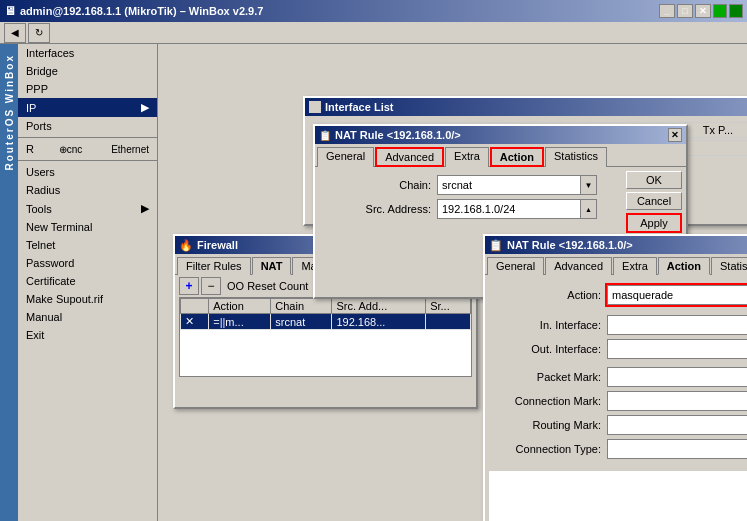 This screenshot has width=747, height=521. Describe the element at coordinates (195, 306) in the screenshot. I see `fw-col-flag` at that location.